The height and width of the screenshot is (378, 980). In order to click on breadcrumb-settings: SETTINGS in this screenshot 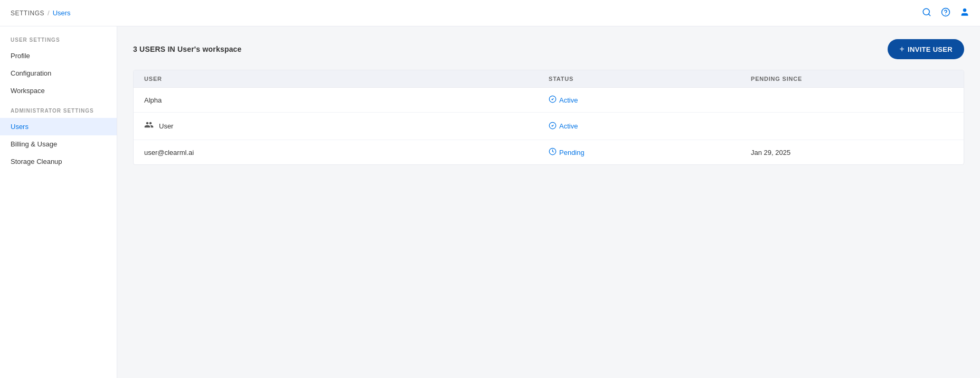, I will do `click(27, 13)`.